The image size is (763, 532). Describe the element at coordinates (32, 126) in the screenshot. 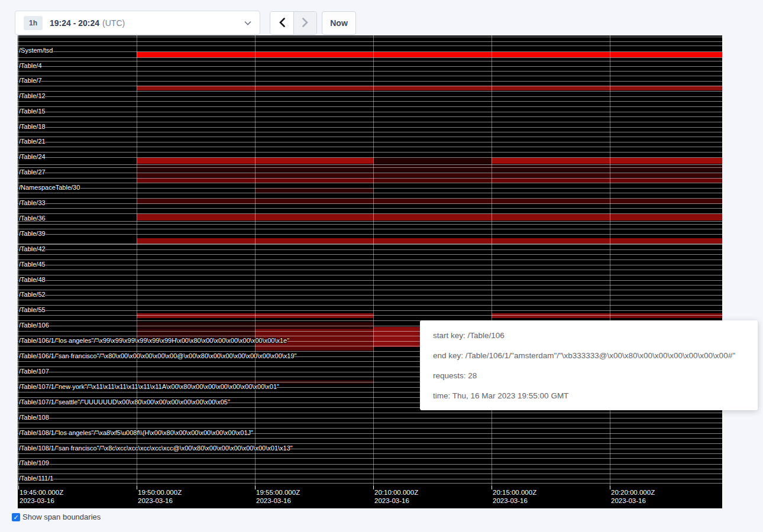

I see `row-key-label: /Table/18` at that location.